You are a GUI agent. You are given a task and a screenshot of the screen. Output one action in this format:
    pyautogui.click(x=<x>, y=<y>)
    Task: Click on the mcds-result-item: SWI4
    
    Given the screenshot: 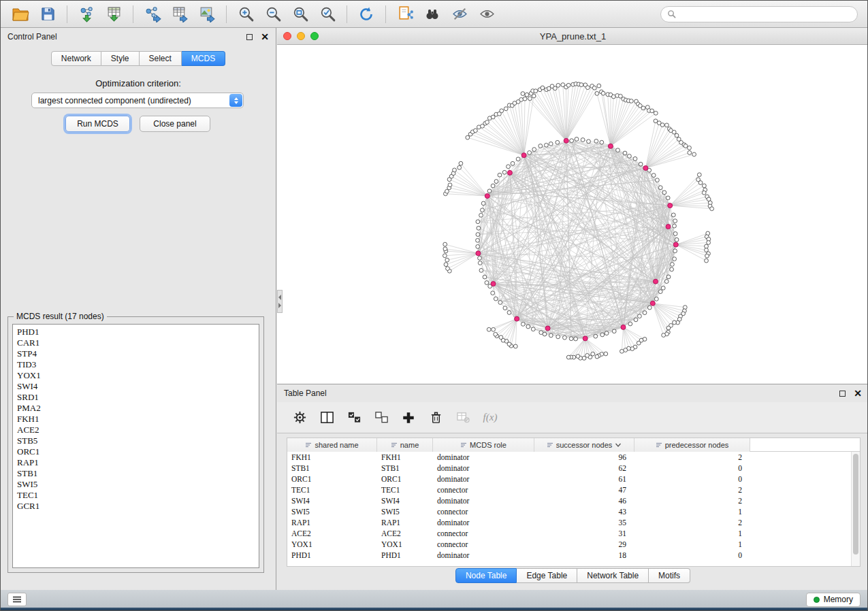 What is the action you would take?
    pyautogui.click(x=136, y=386)
    